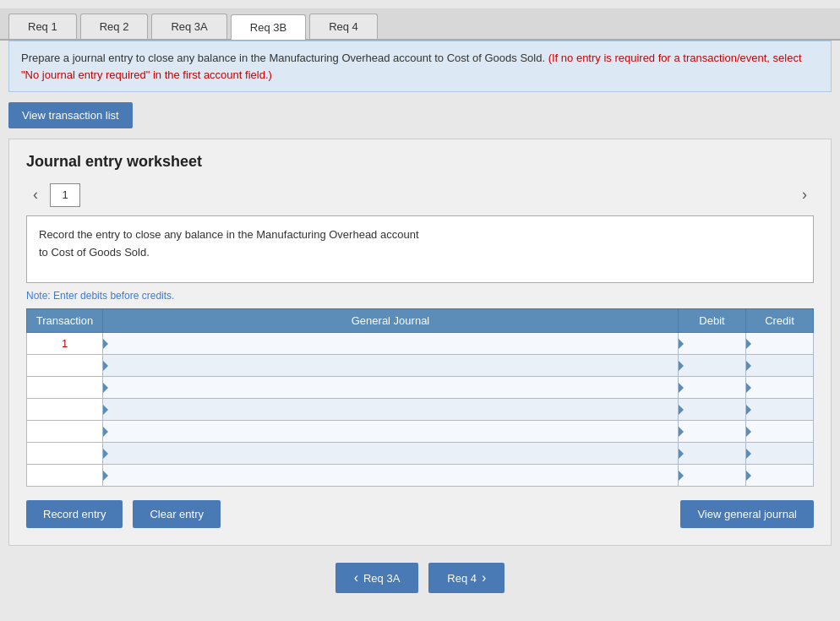  Describe the element at coordinates (420, 249) in the screenshot. I see `entry-description: Record the entry to close any balance in…` at that location.